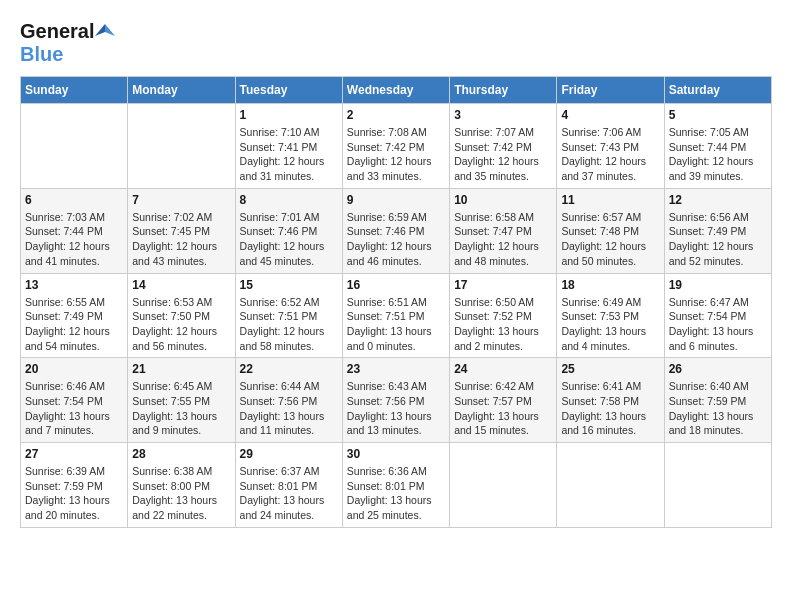 This screenshot has width=792, height=612. I want to click on day-info: Sunrise: 6:36 AM Sunset: 8:01 PM Dayligh…, so click(396, 494).